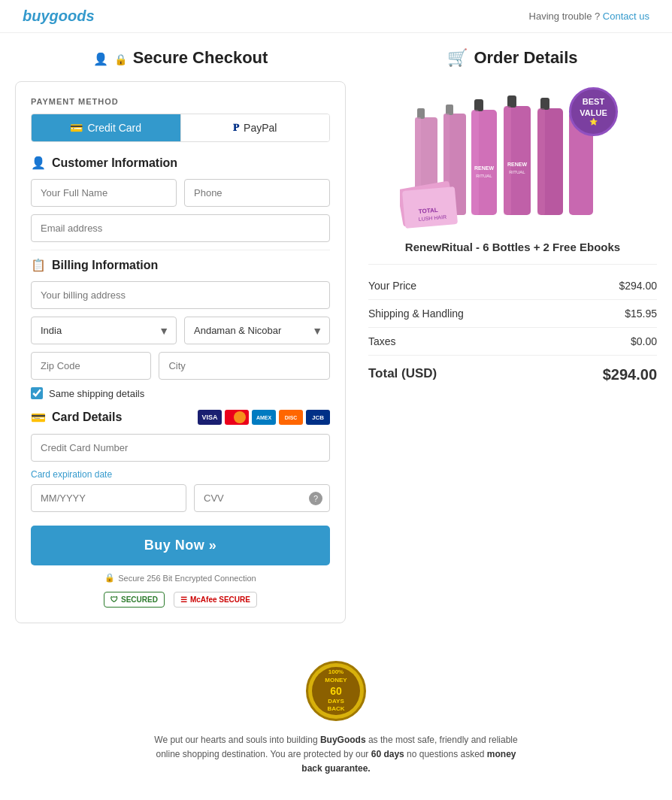 The height and width of the screenshot is (800, 672). Describe the element at coordinates (180, 128) in the screenshot. I see `payment-tabs: 💳 Credit Card 𝐏 PayPal` at that location.